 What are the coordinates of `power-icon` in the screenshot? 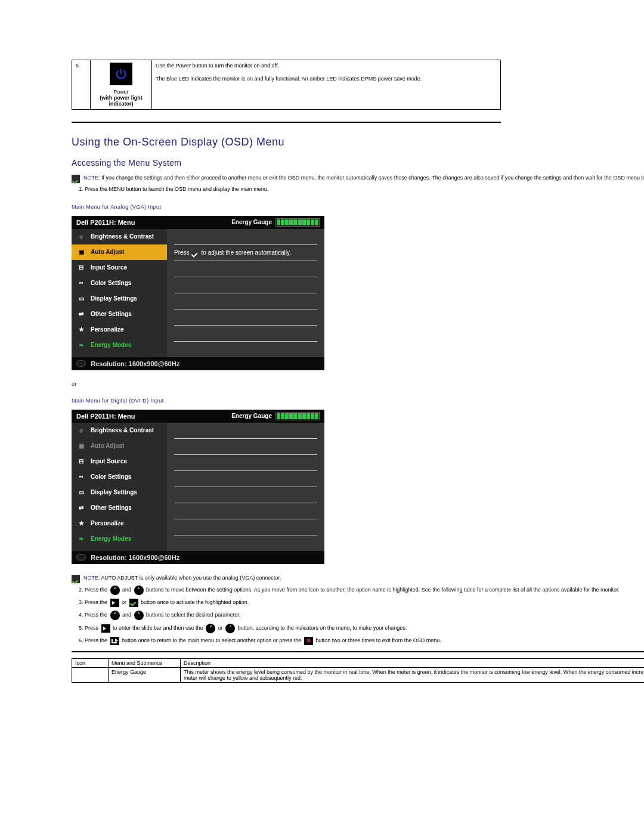 It's located at (121, 74).